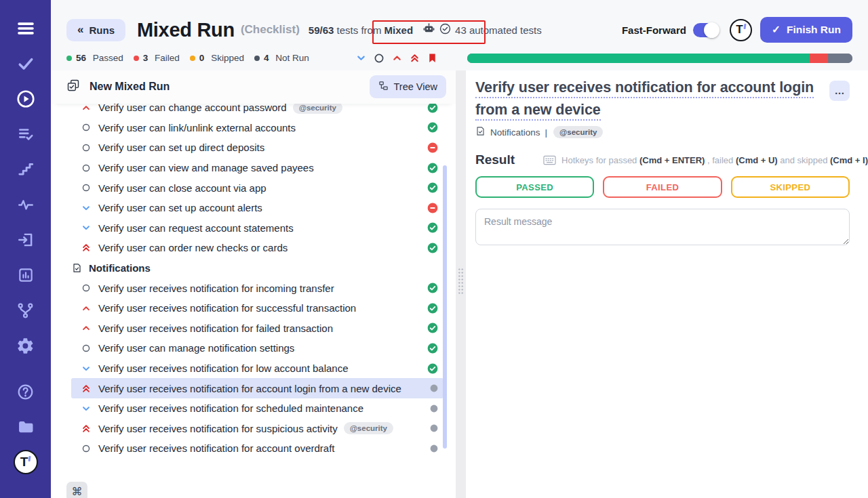 The height and width of the screenshot is (498, 868). What do you see at coordinates (258, 148) in the screenshot?
I see `test-row: Verify user can set up direct deposits` at bounding box center [258, 148].